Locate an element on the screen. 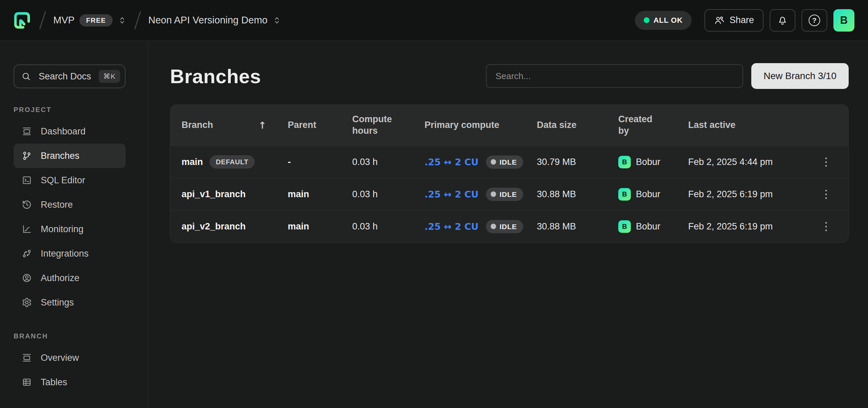  integrations-icon is located at coordinates (27, 254).